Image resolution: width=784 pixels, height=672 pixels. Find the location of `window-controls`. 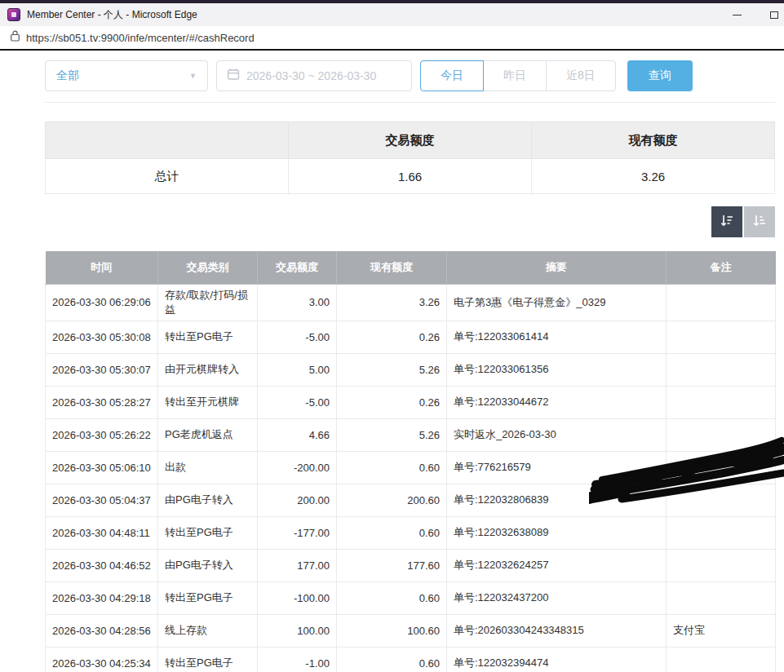

window-controls is located at coordinates (751, 15).